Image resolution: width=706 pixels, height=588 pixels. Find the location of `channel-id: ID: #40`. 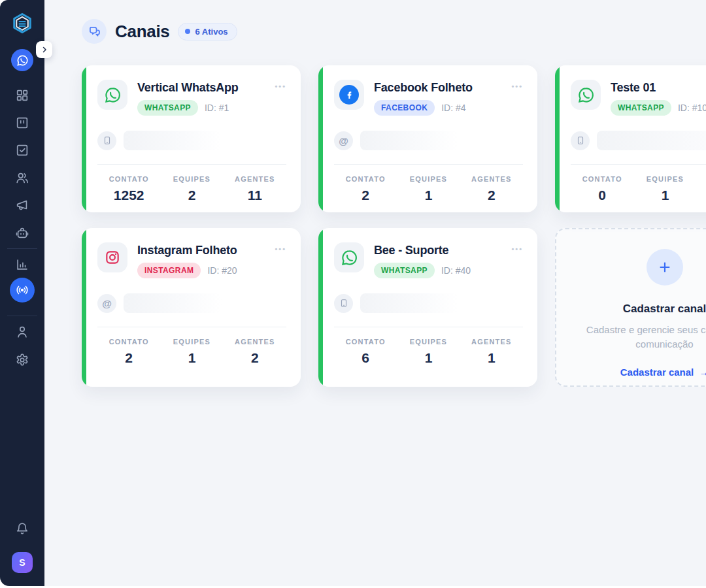

channel-id: ID: #40 is located at coordinates (456, 270).